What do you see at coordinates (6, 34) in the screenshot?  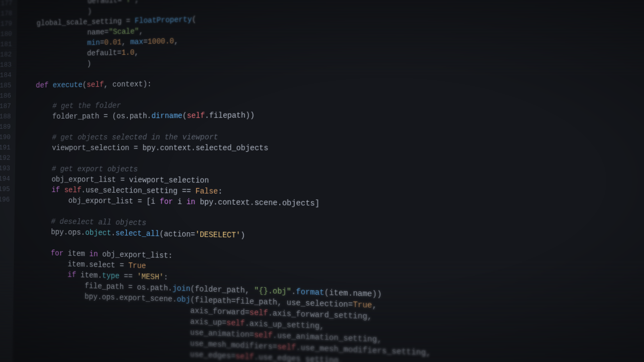 I see `line-number: 180` at bounding box center [6, 34].